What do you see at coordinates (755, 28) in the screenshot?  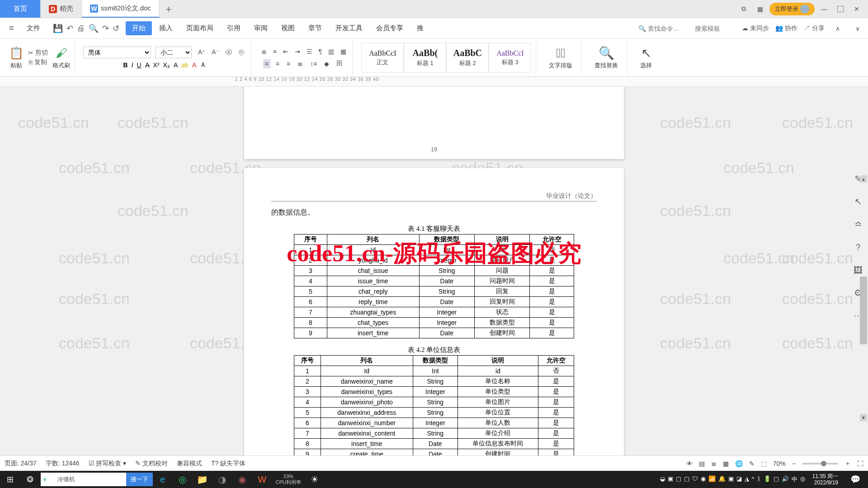 I see `sync-status: ☁ 未同步` at bounding box center [755, 28].